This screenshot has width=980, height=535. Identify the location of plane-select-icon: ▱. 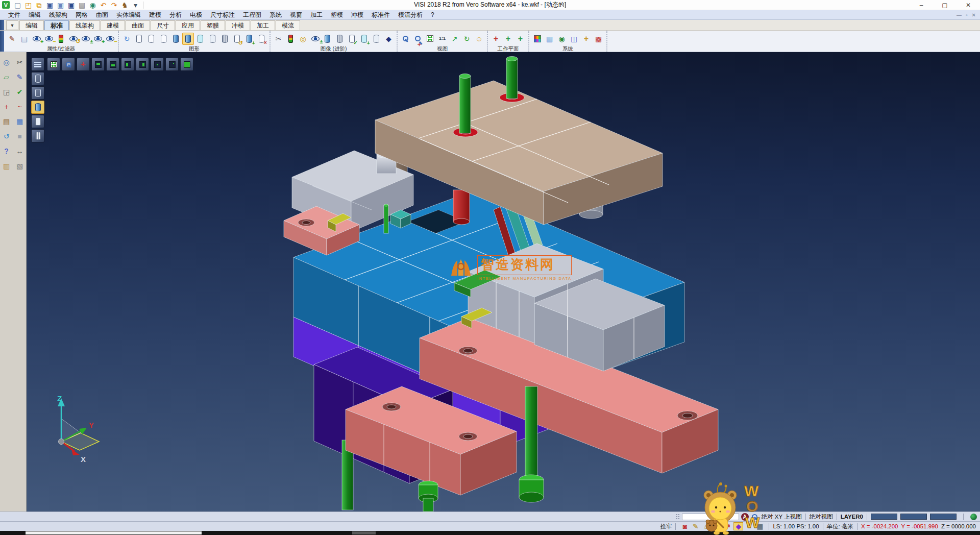
(6, 77).